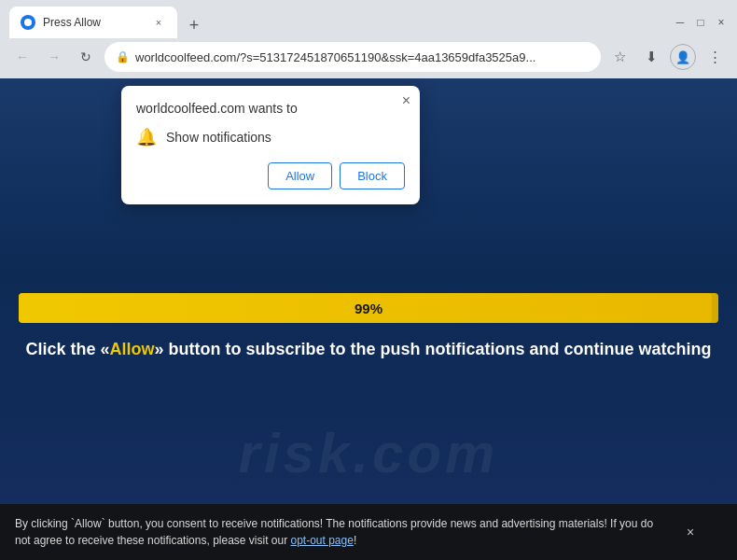 Image resolution: width=737 pixels, height=560 pixels. What do you see at coordinates (368, 349) in the screenshot?
I see `cta-text: Click the «Allow» button to subscribe to…` at bounding box center [368, 349].